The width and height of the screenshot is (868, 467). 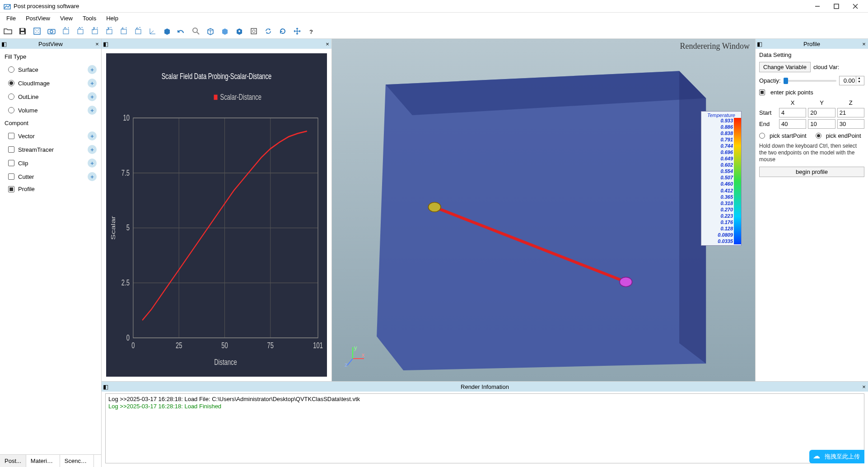 I want to click on view-yp-icon: y+, so click(x=95, y=31).